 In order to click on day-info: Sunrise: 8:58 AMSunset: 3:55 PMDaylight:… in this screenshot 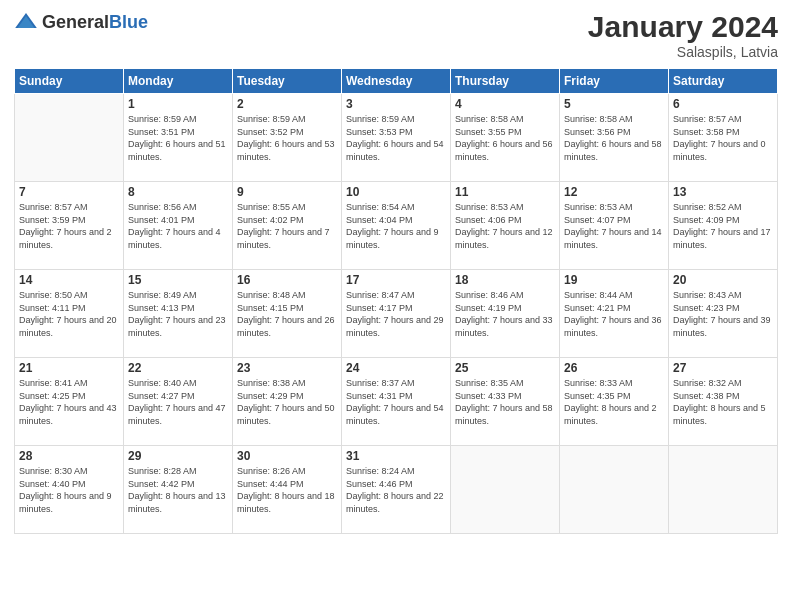, I will do `click(505, 138)`.